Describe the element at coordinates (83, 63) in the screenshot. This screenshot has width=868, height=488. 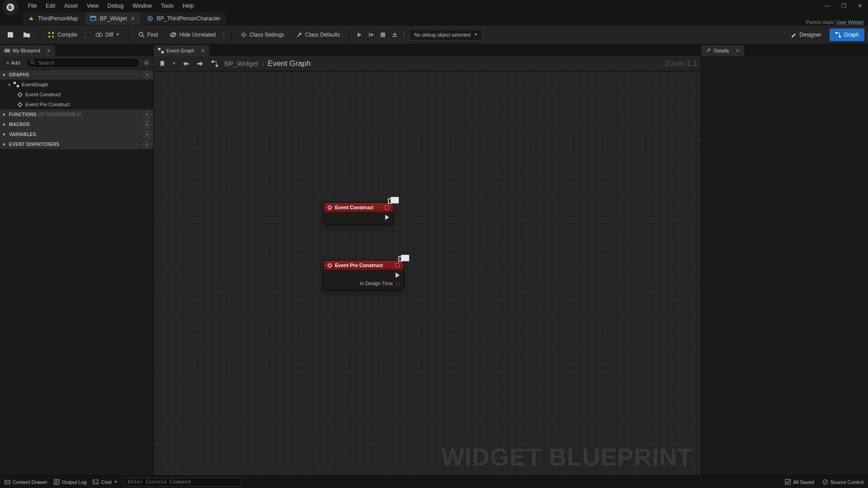
I see `search-input` at that location.